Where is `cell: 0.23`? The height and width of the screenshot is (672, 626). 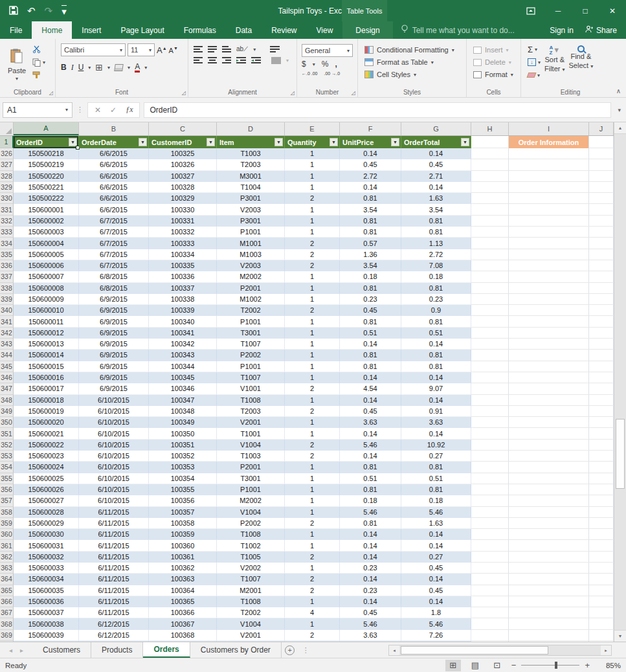 cell: 0.23 is located at coordinates (370, 299).